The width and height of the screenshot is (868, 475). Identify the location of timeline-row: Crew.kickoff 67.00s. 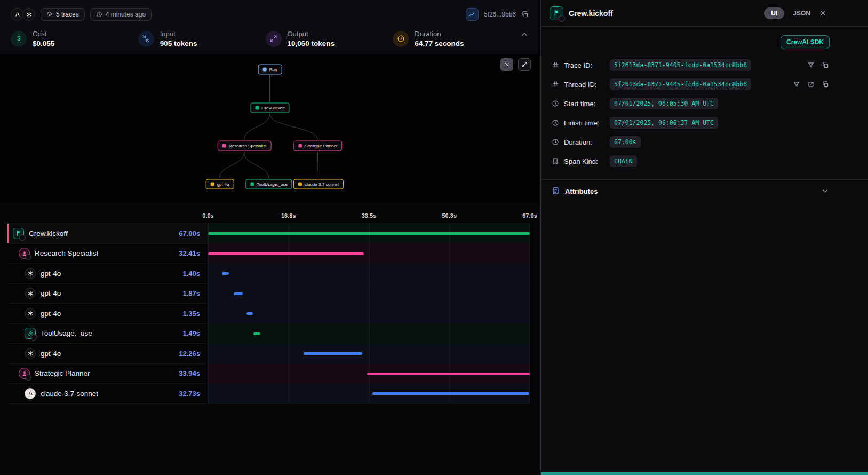
(269, 234).